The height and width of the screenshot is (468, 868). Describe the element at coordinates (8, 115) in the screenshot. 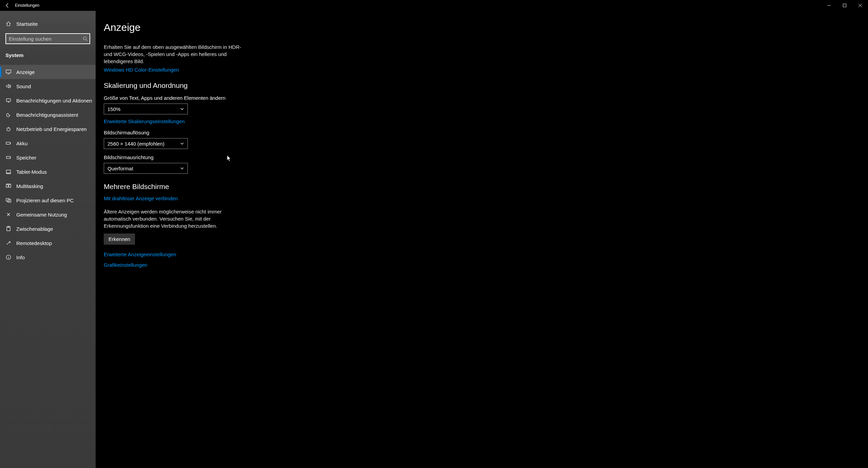

I see `focus-assist-icon` at that location.